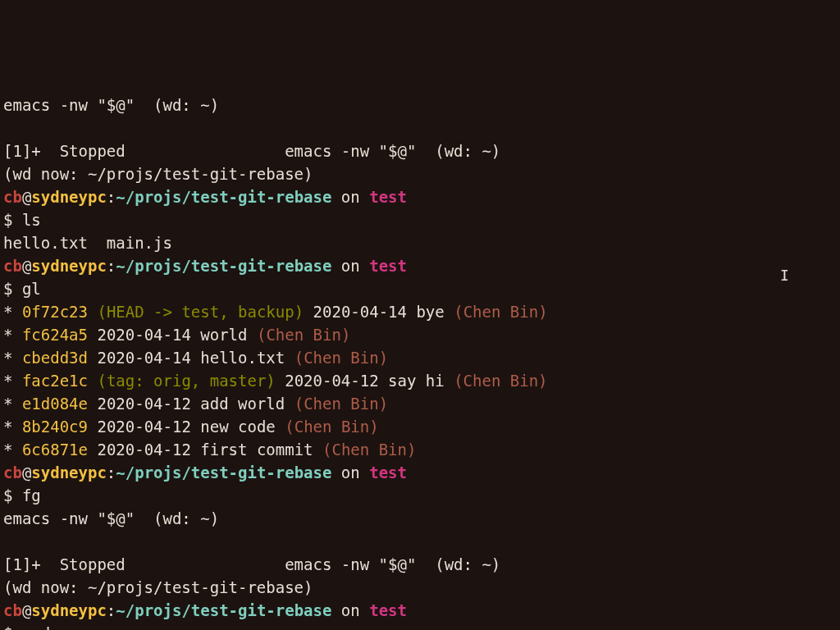 The height and width of the screenshot is (630, 840). Describe the element at coordinates (31, 289) in the screenshot. I see `cmd-gl: gl` at that location.